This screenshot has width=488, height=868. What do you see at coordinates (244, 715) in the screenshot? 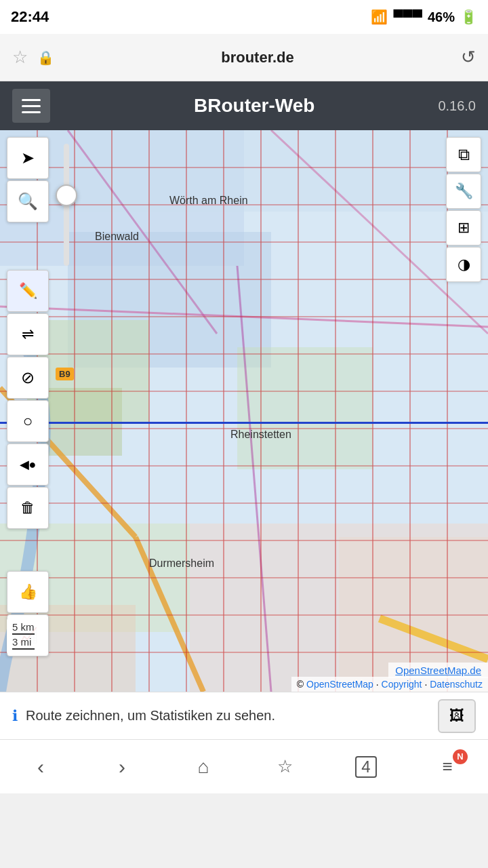
I see `info-bar: ℹ Route zeichnen, um Statistiken zu sehe…` at bounding box center [244, 715].